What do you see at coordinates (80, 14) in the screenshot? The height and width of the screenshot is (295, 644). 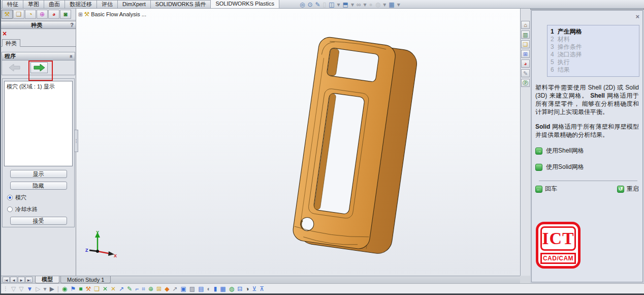 I see `tree-expand-icon: ⊞` at bounding box center [80, 14].